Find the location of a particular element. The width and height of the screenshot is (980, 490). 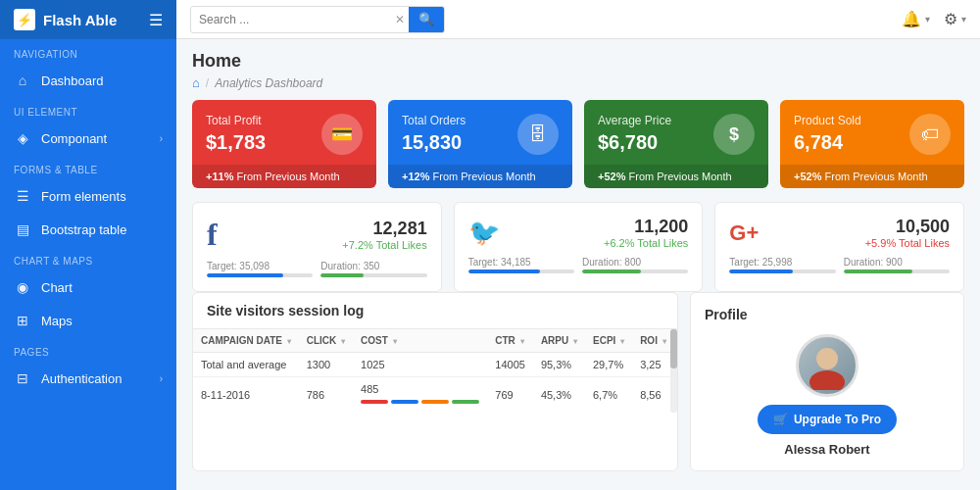

social-card-facebook: f 12,281 +7.2% Total Likes Target: 35,09… is located at coordinates (318, 247).